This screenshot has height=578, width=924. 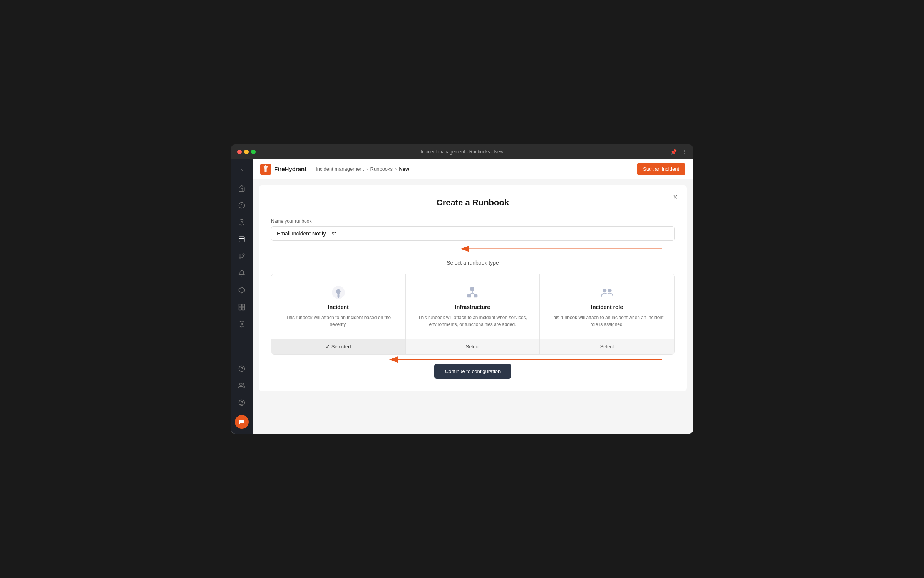 What do you see at coordinates (242, 188) in the screenshot?
I see `sidebar-item-home` at bounding box center [242, 188].